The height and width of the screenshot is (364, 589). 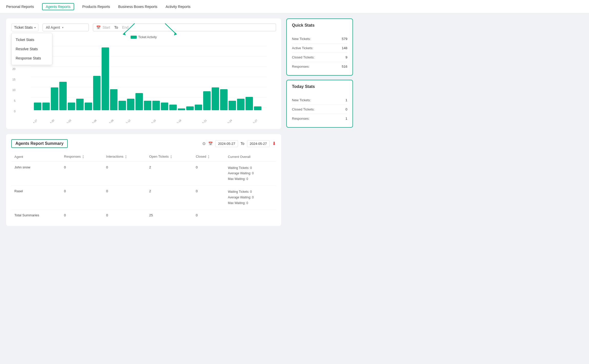 I want to click on svg-text: 2024-04-27, so click(x=32, y=121).